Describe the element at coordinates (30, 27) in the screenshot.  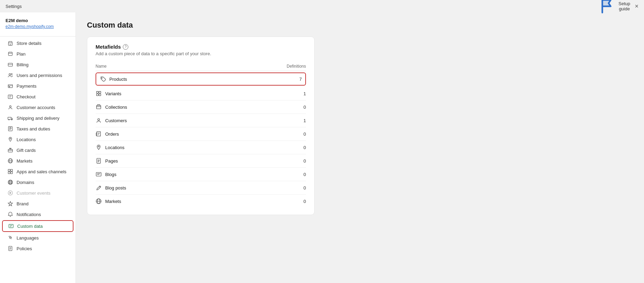
I see `store-url: e2m-demo.myshopify.com` at that location.